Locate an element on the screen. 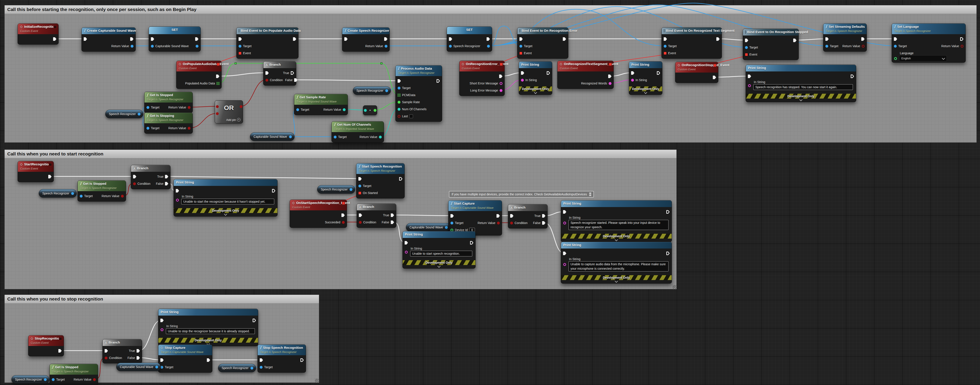 The height and width of the screenshot is (385, 980). node-or-boolean: ORAdd pin+ is located at coordinates (229, 112).